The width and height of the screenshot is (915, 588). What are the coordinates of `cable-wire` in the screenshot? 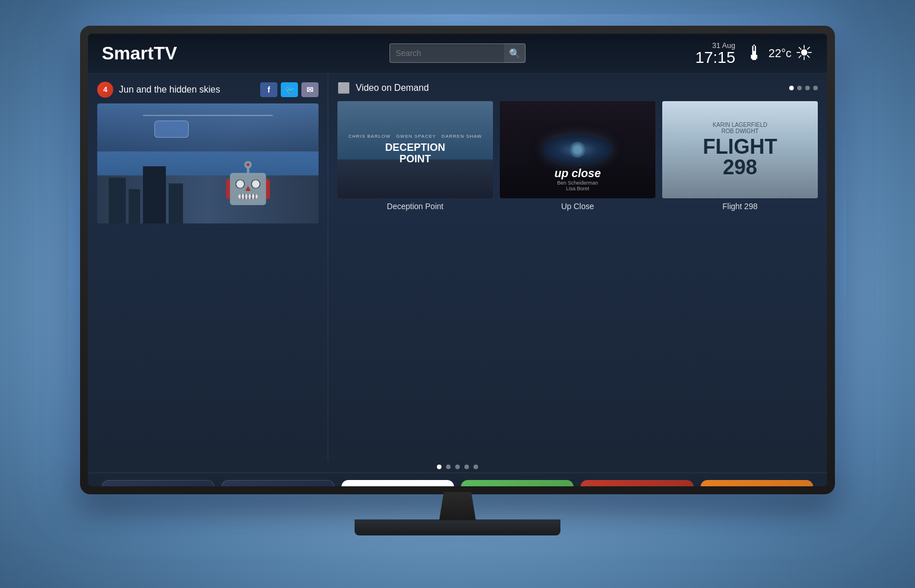 It's located at (208, 115).